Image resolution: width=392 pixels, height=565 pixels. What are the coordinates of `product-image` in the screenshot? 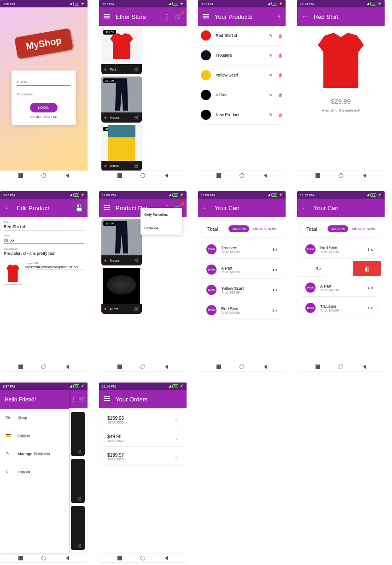 It's located at (341, 60).